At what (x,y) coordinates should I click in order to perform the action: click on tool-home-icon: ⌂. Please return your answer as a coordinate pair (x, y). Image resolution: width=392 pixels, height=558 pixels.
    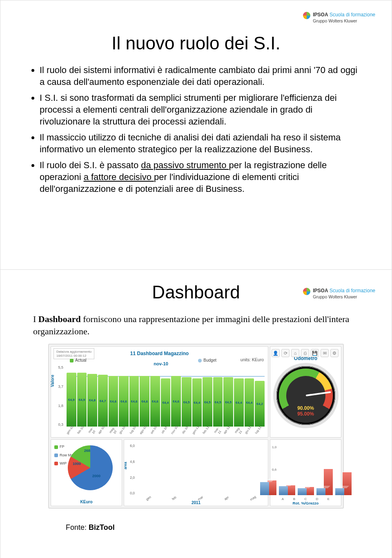
    Looking at the image, I should click on (295, 353).